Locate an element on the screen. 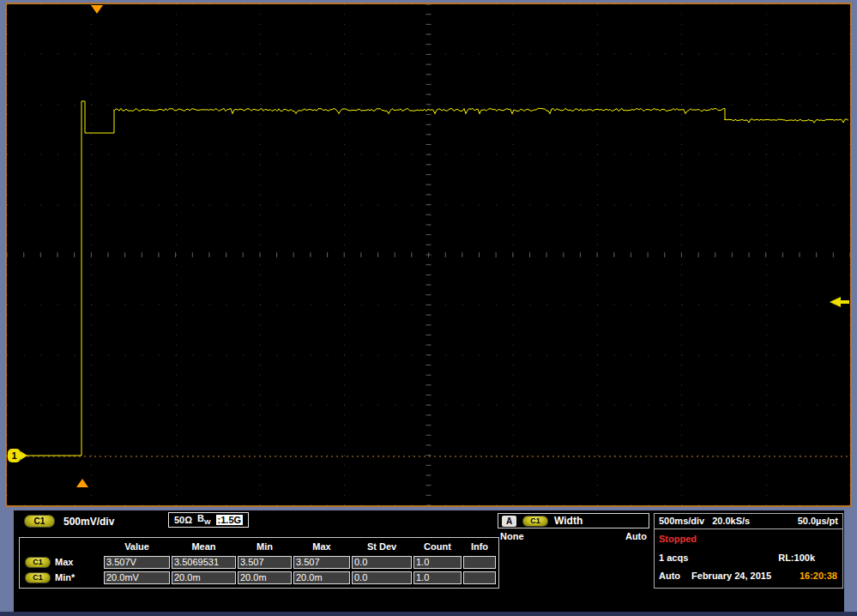  horizontal-readout: 500ms/div 20.0kS/s 50.0µs/pt Stopped 1 a… is located at coordinates (748, 551).